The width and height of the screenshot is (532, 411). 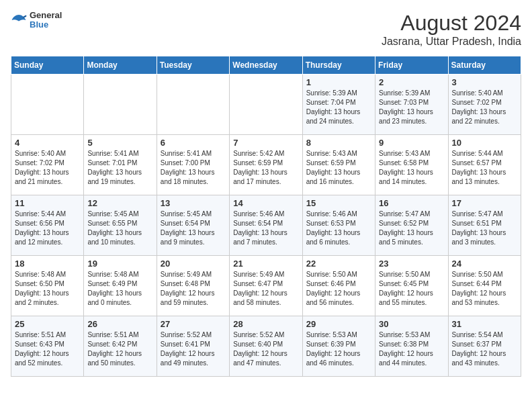 What do you see at coordinates (48, 226) in the screenshot?
I see `calendar-cell: 11Sunrise: 5:44 AM Sunset: 6:56 PM Dayli…` at bounding box center [48, 226].